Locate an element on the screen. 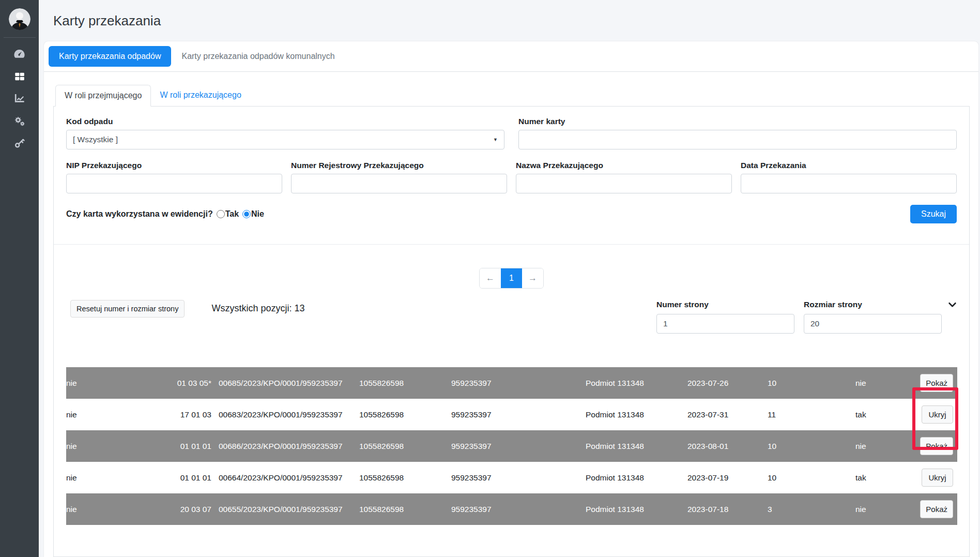 The height and width of the screenshot is (557, 980). role-tab-label: W roli przekazującego is located at coordinates (201, 95).